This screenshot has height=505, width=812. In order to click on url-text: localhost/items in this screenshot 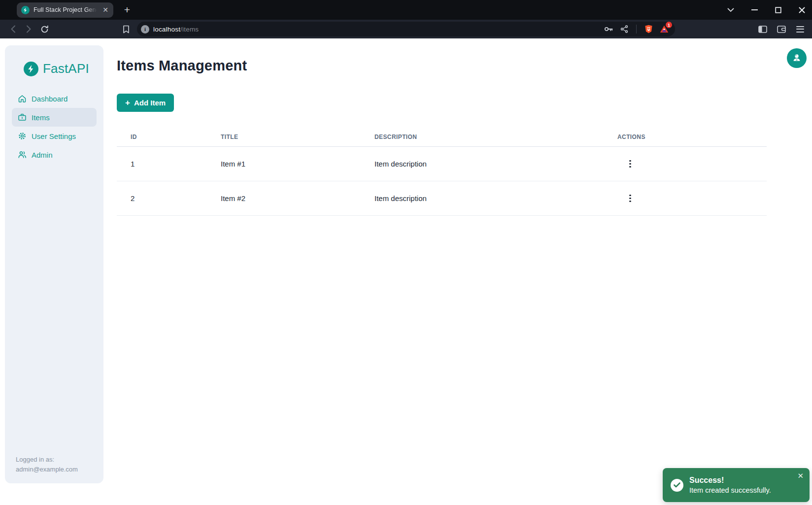, I will do `click(176, 30)`.